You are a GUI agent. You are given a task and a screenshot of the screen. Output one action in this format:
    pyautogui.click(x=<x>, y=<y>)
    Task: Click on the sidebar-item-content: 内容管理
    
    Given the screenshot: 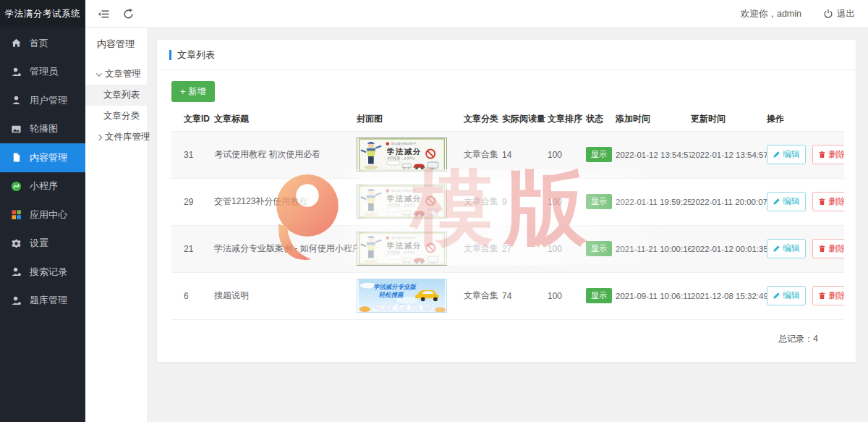 What is the action you would take?
    pyautogui.click(x=43, y=158)
    